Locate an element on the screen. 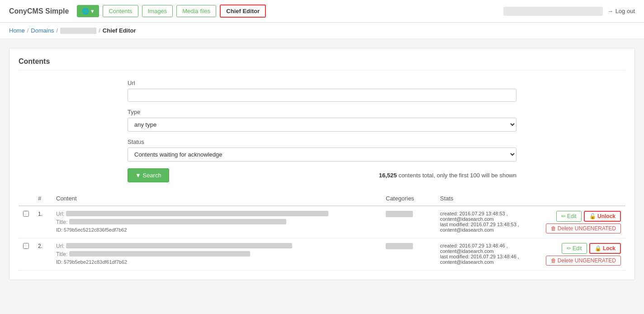  row2-bottom-actions: 🗑 Delete UNGENERATED is located at coordinates (583, 261).